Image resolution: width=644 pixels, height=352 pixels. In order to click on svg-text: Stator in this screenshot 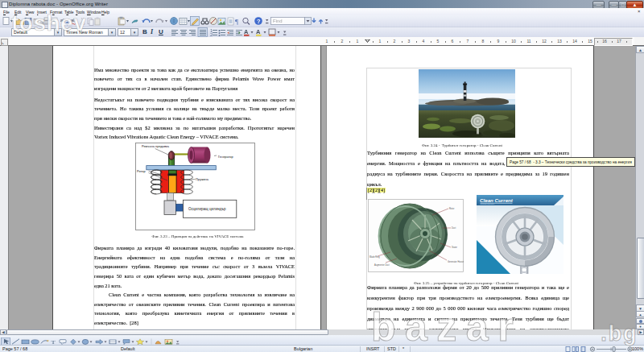, I will do `click(454, 247)`.